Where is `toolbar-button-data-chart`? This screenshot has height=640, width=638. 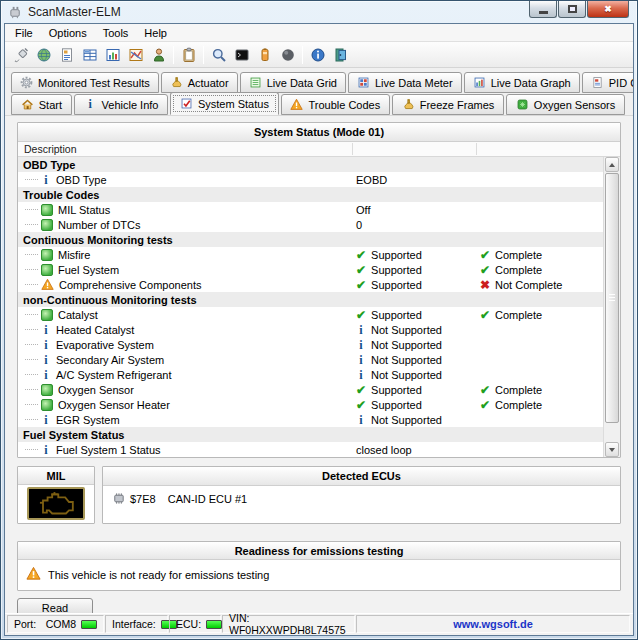 toolbar-button-data-chart is located at coordinates (112, 55).